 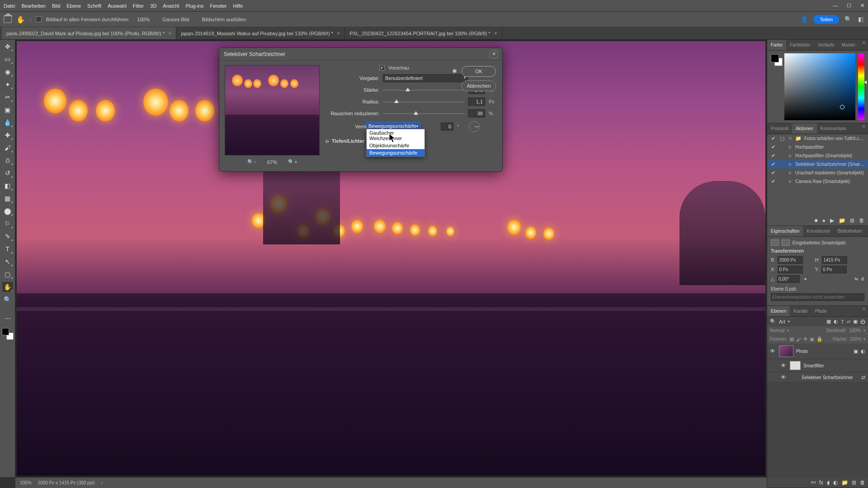 What do you see at coordinates (861, 87) in the screenshot?
I see `hue-slider` at bounding box center [861, 87].